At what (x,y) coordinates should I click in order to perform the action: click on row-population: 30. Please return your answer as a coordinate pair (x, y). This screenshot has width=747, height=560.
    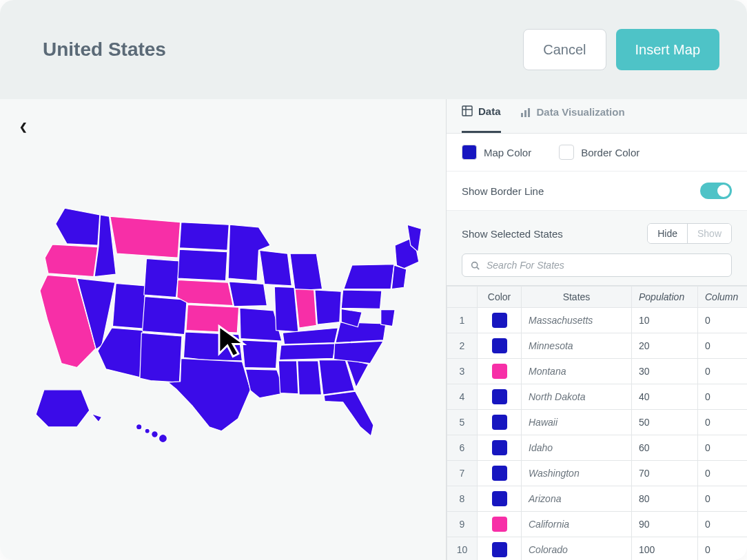
    Looking at the image, I should click on (665, 372).